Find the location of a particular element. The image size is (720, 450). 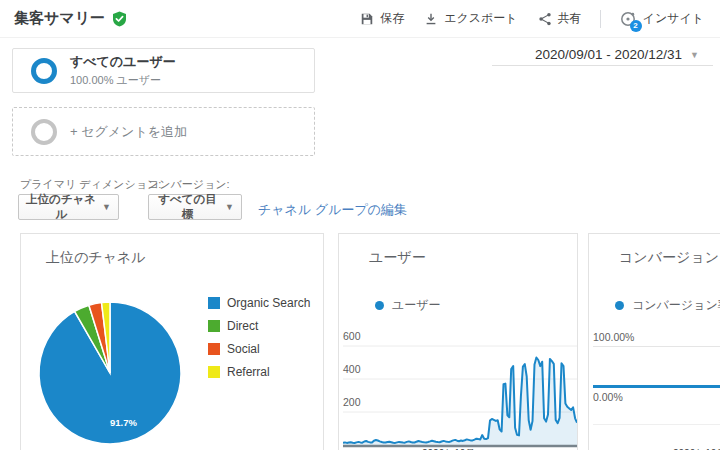

conversions-legend: コンバージョン率 is located at coordinates (668, 306).